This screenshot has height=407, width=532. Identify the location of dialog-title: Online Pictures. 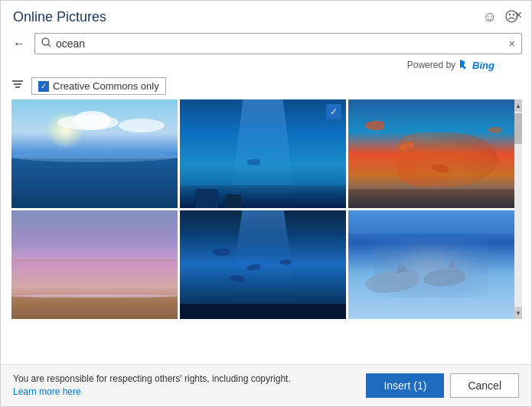
(60, 17).